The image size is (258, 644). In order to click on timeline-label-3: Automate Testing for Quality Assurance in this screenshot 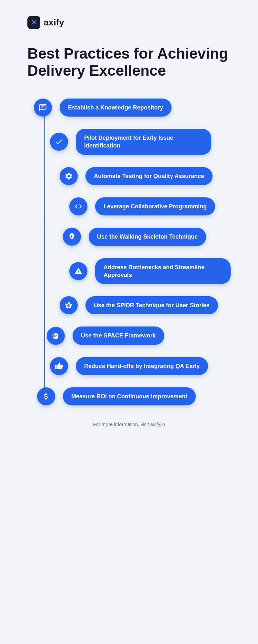, I will do `click(149, 176)`.